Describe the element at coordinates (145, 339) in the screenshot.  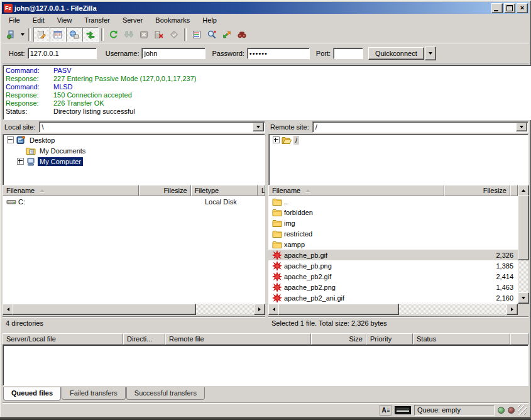
I see `column-direction: Directi...` at that location.